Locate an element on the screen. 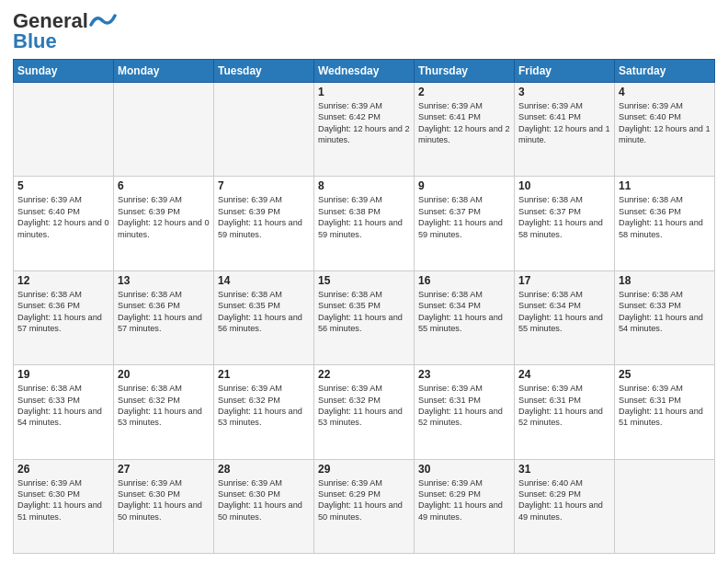 The height and width of the screenshot is (563, 728). calendar-cell: 30 Sunrise: 6:39 AMSunset: 6:29 PMDaylig… is located at coordinates (465, 506).